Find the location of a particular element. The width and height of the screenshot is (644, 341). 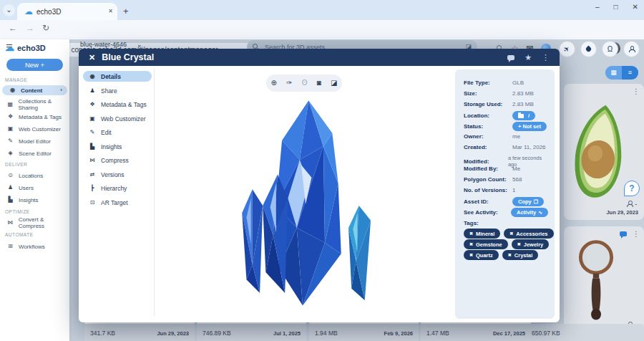

detail-row: Size: 2.83 MB is located at coordinates (506, 93).